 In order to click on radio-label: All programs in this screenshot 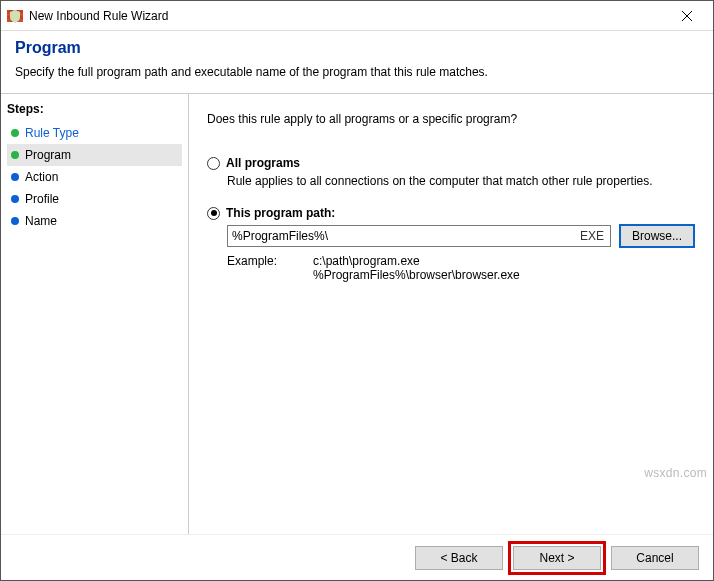, I will do `click(263, 163)`.